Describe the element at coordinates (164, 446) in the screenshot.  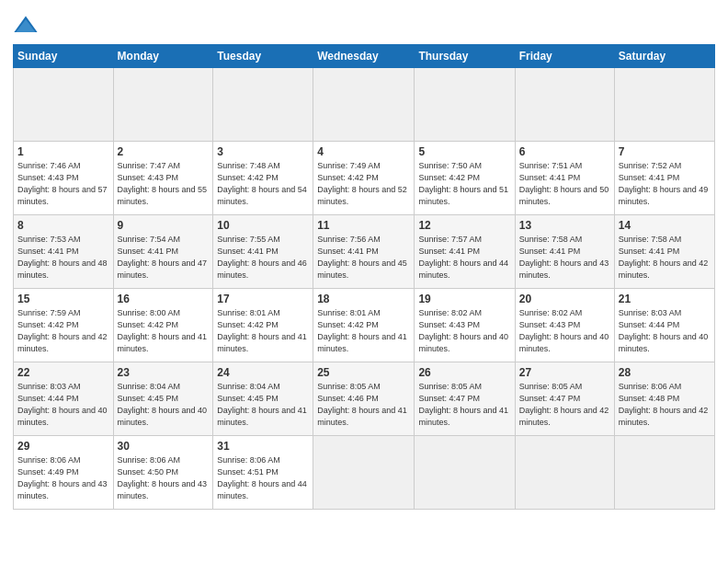
I see `day-number: 30` at that location.